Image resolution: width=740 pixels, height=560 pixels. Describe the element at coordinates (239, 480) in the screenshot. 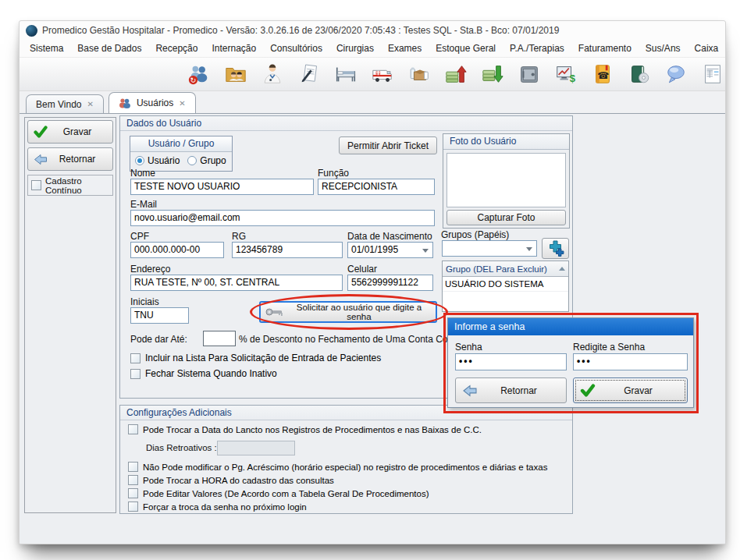

I see `config-label-2: Pode Trocar a HORA do cadastro das consu…` at that location.